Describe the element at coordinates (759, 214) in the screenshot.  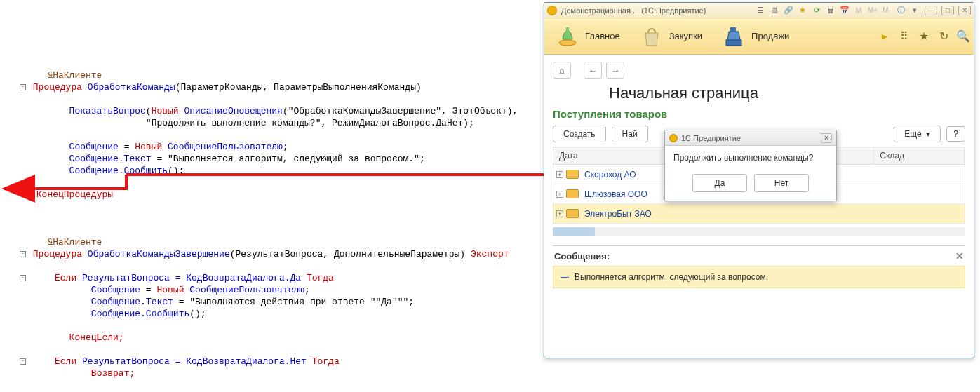
I see `table-row-selected: + ЭлектроБыт ЗАО` at that location.